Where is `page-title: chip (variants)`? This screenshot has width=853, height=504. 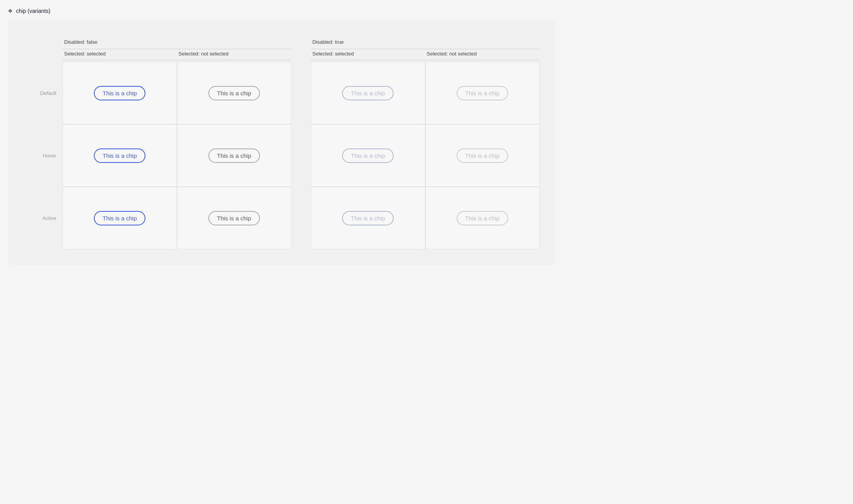
page-title: chip (variants) is located at coordinates (33, 11).